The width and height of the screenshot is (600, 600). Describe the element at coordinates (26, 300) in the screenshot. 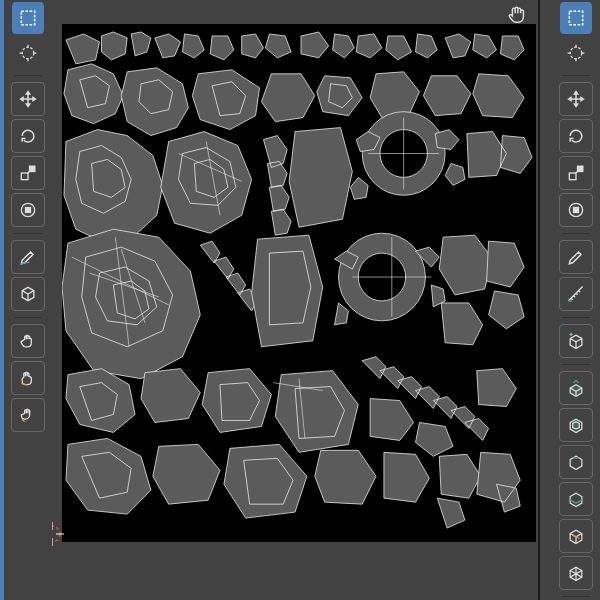

I see `left-toolbar` at that location.